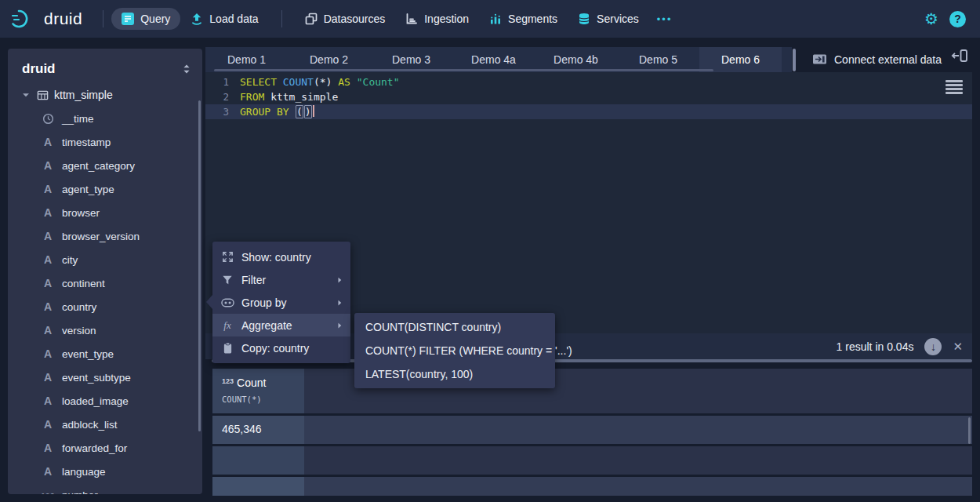 The image size is (980, 502). I want to click on submenu-item: COUNT(*) FILTER (WHERE country = '...'), so click(455, 351).